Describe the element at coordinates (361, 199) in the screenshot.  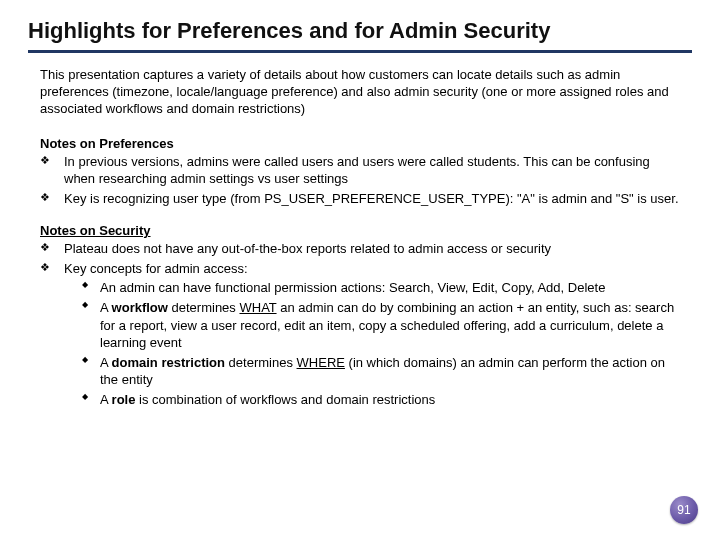
I see `list-item: Key is recognizing user type (from PS_US…` at that location.